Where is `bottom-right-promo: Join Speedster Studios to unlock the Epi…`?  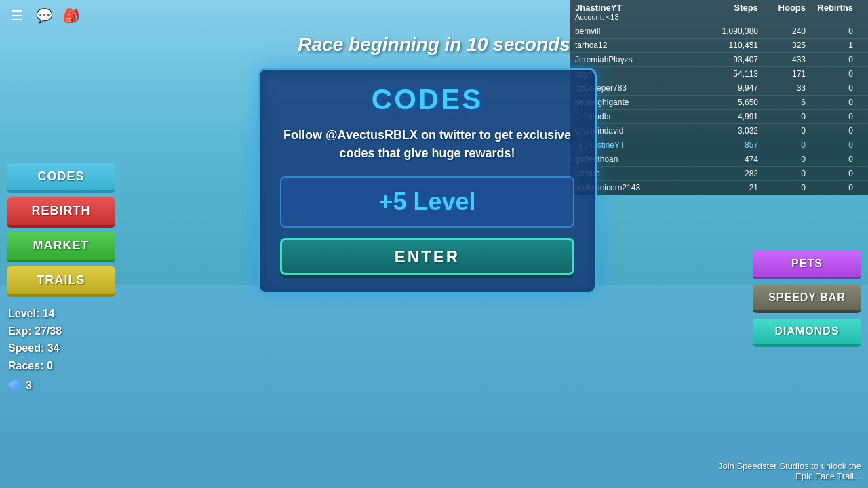 bottom-right-promo: Join Speedster Studios to unlock the Epi… is located at coordinates (789, 471).